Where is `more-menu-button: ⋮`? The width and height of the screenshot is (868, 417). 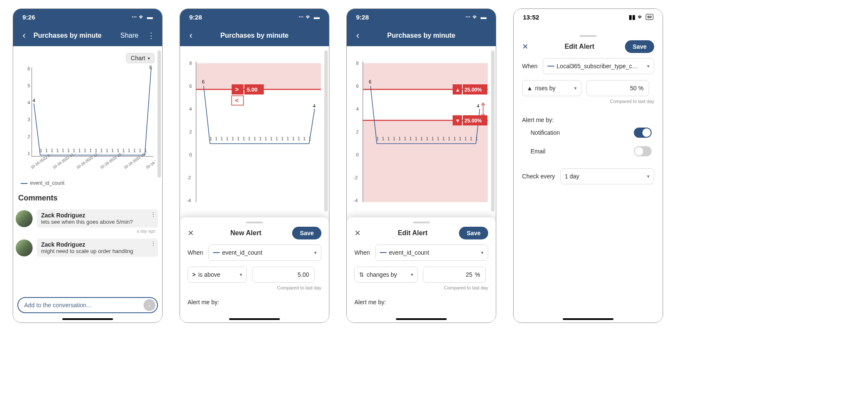
more-menu-button: ⋮ is located at coordinates (151, 36).